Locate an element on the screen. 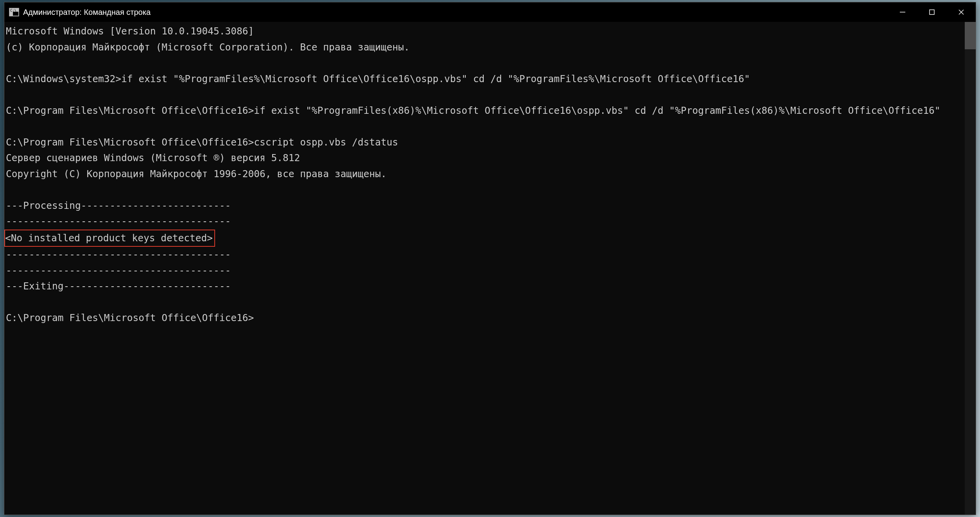  minimize-icon is located at coordinates (903, 12).